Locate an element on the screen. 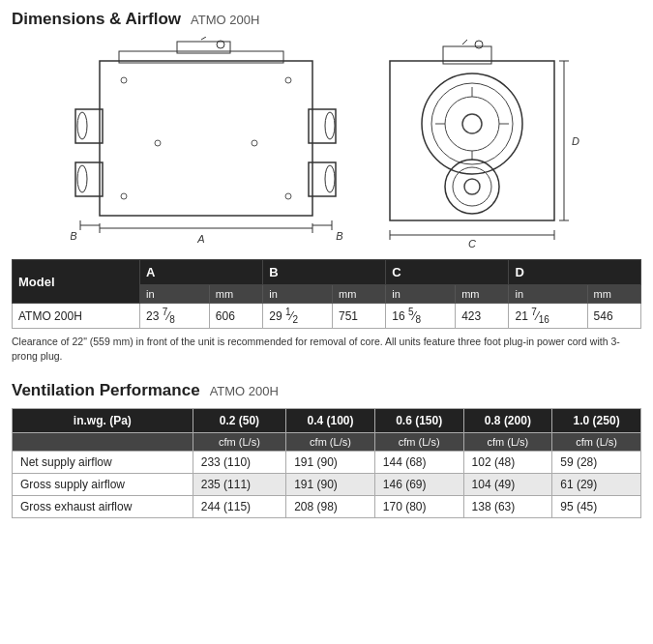  b-in-subheader: in is located at coordinates (298, 294).